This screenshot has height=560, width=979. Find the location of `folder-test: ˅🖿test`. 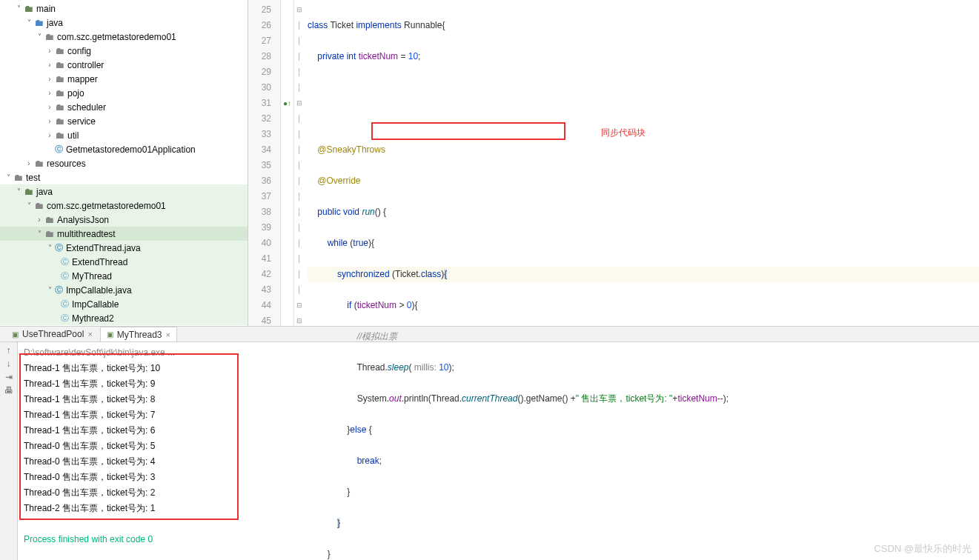

folder-test: ˅🖿test is located at coordinates (124, 178).